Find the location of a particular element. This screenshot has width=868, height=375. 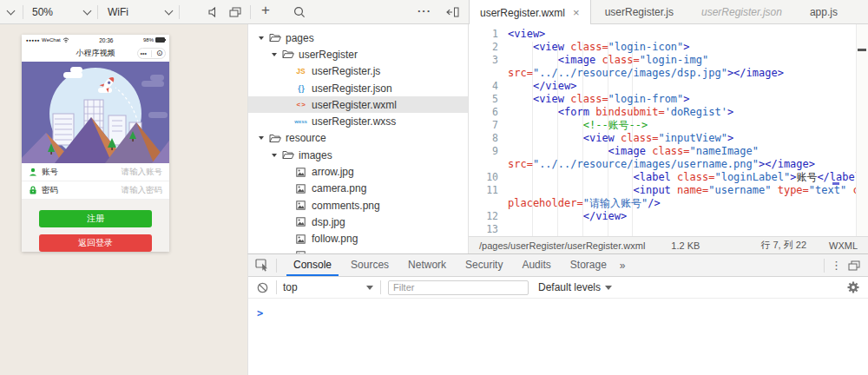

capsule-close-icon: ⊙ is located at coordinates (160, 54).